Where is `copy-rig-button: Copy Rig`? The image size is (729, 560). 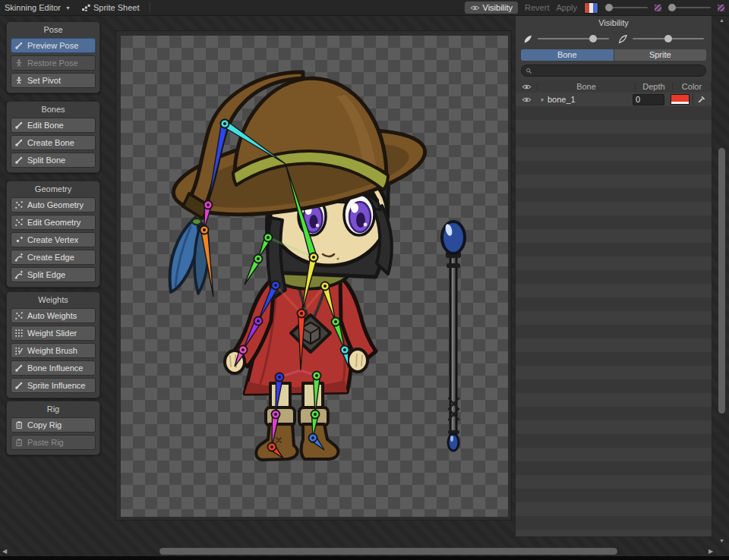 copy-rig-button: Copy Rig is located at coordinates (53, 425).